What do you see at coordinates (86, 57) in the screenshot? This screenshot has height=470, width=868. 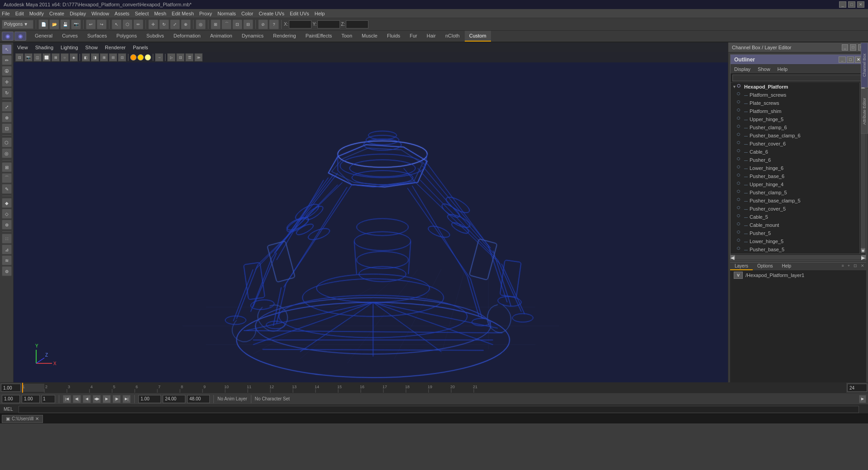 I see `vp-iso-btn: ◧` at bounding box center [86, 57].